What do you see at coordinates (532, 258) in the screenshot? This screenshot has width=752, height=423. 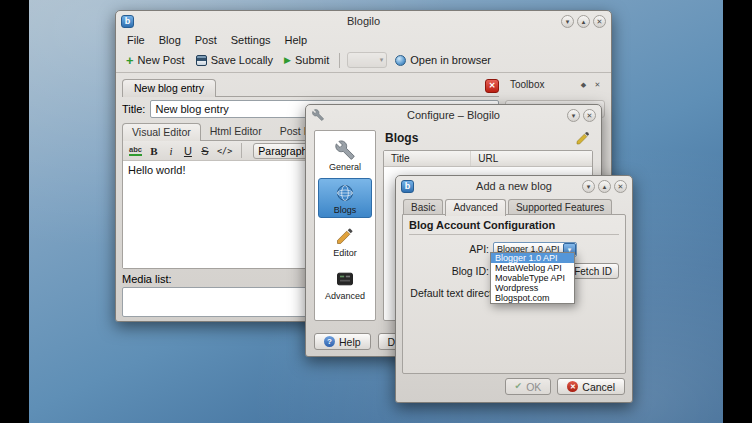 I see `api-option-blogger: Blogger 1.0 API` at bounding box center [532, 258].